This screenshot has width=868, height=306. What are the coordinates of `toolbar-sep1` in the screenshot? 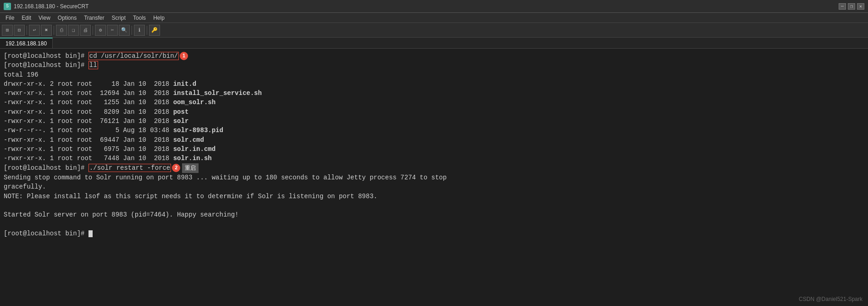 It's located at (27, 30).